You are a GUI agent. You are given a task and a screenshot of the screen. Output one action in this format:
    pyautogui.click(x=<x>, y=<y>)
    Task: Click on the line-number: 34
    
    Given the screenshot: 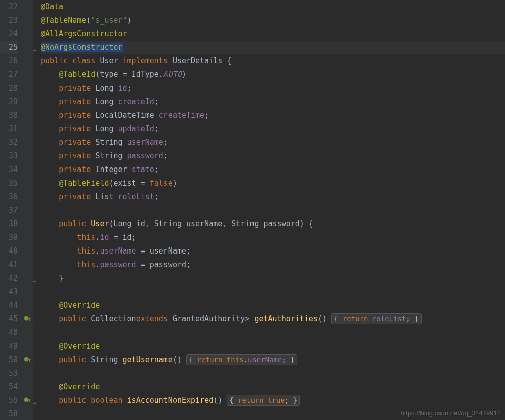 What is the action you would take?
    pyautogui.click(x=9, y=170)
    